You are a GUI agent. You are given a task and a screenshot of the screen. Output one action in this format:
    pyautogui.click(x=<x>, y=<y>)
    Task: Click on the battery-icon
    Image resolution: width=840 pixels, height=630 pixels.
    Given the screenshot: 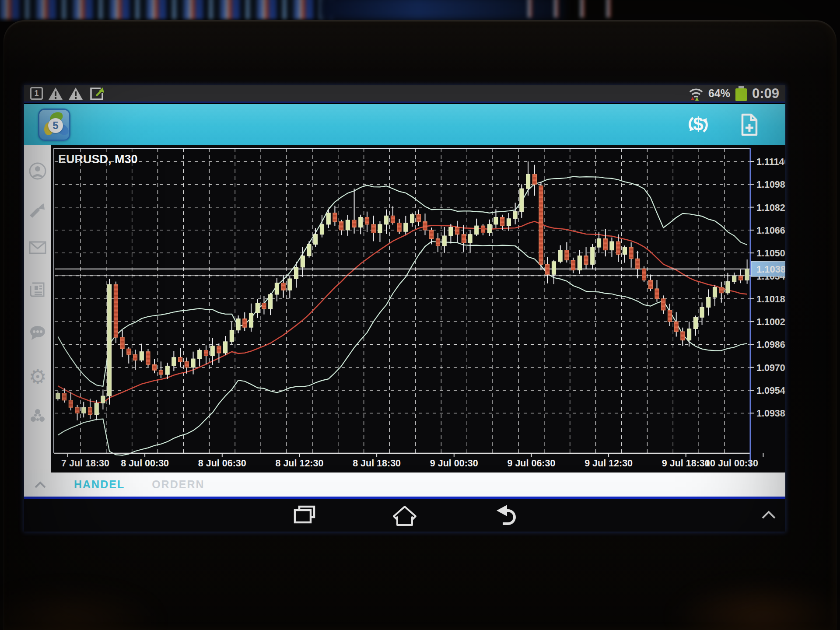 What is the action you would take?
    pyautogui.click(x=741, y=94)
    